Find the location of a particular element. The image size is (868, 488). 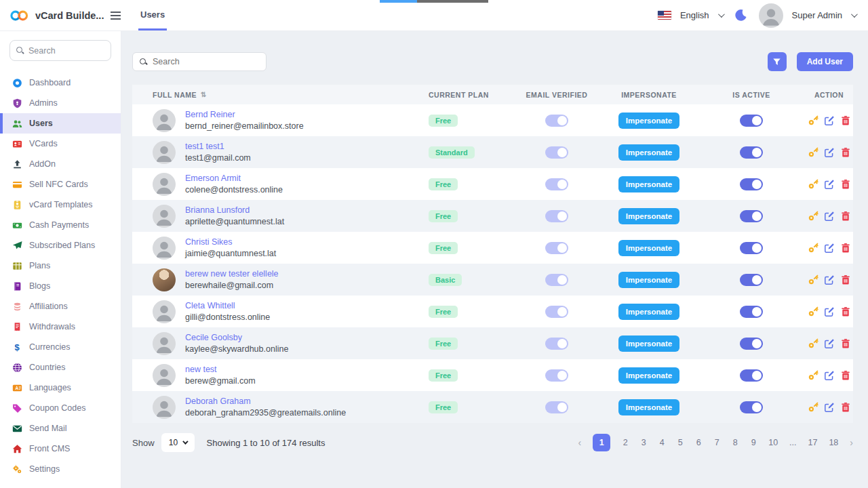

sidebar-item-blogs: Blogs is located at coordinates (60, 286).